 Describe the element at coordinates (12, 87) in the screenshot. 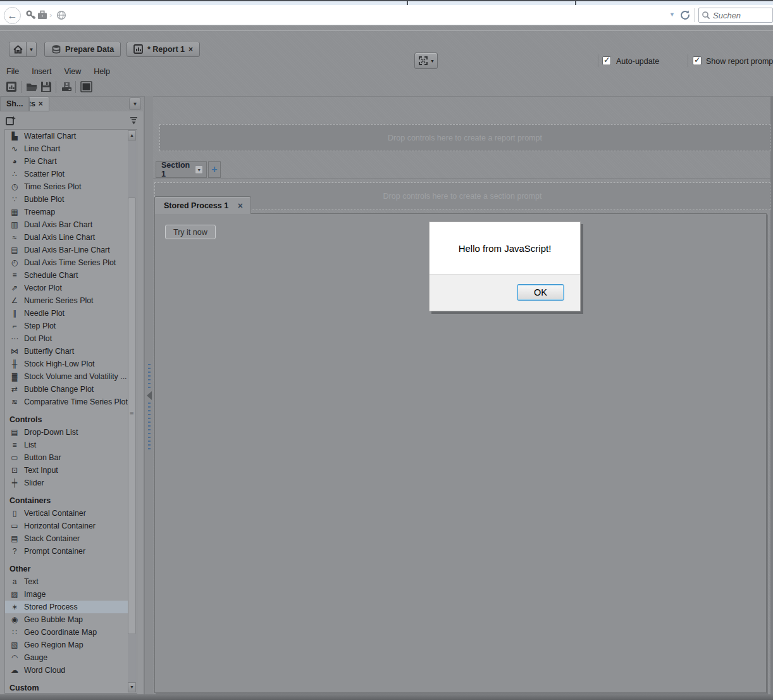

I see `new-report-icon` at that location.